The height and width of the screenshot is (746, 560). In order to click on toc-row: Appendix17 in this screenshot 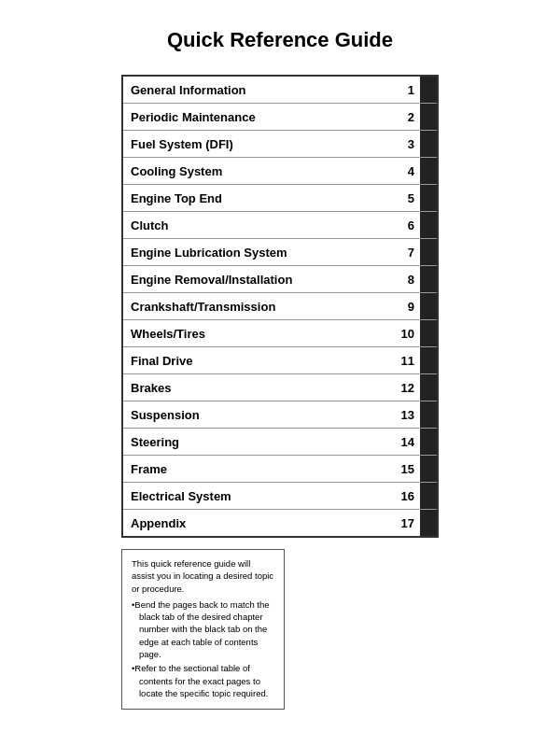, I will do `click(280, 523)`.